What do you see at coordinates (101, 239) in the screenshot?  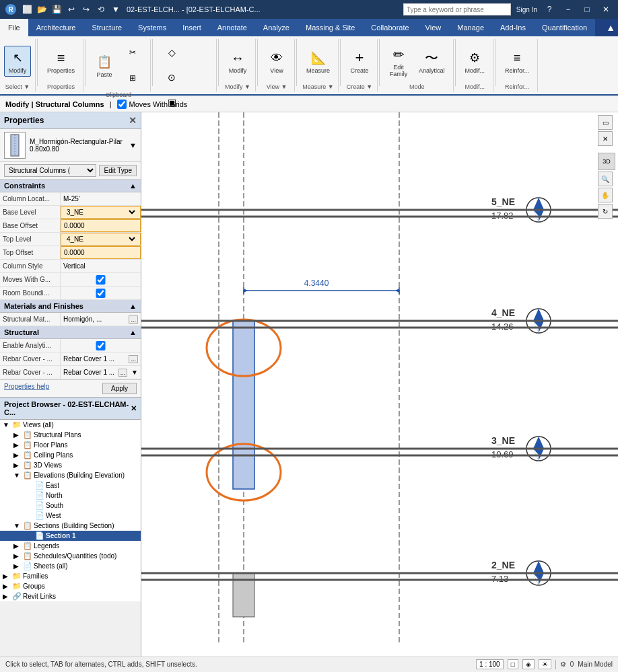 I see `top-level-select: 4_NE5_NE3_NE` at bounding box center [101, 239].